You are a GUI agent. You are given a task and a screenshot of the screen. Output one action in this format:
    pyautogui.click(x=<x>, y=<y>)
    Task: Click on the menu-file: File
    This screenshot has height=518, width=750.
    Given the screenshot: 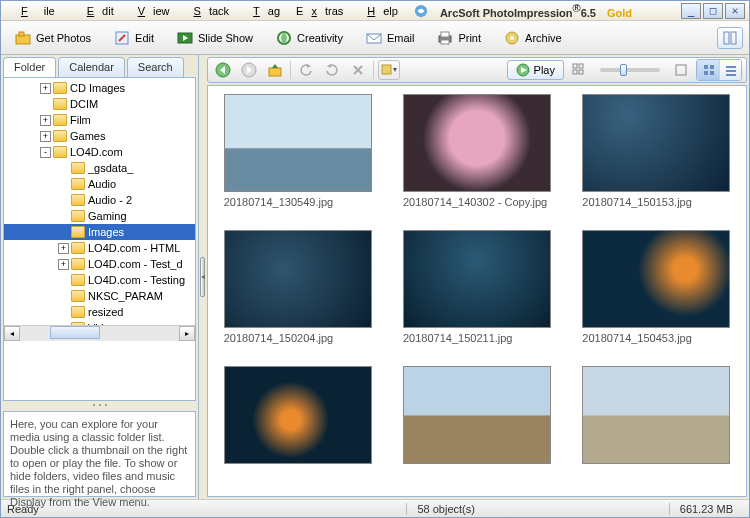 What is the action you would take?
    pyautogui.click(x=38, y=11)
    